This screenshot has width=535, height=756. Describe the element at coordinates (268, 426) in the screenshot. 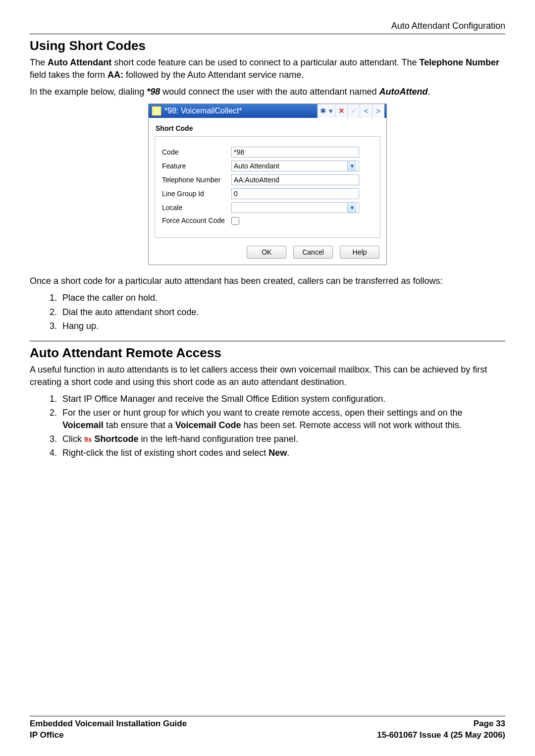

I see `remote-access-steps: Start IP Office Manager and receive the …` at that location.